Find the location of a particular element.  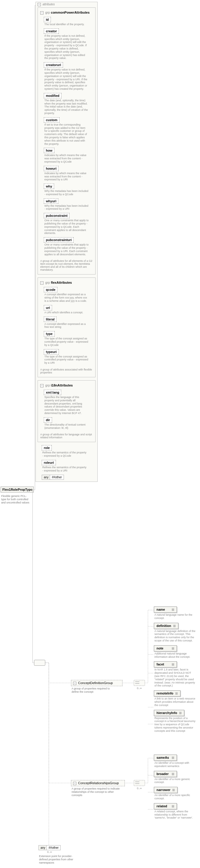

attributes-label: attributes is located at coordinates (49, 3).